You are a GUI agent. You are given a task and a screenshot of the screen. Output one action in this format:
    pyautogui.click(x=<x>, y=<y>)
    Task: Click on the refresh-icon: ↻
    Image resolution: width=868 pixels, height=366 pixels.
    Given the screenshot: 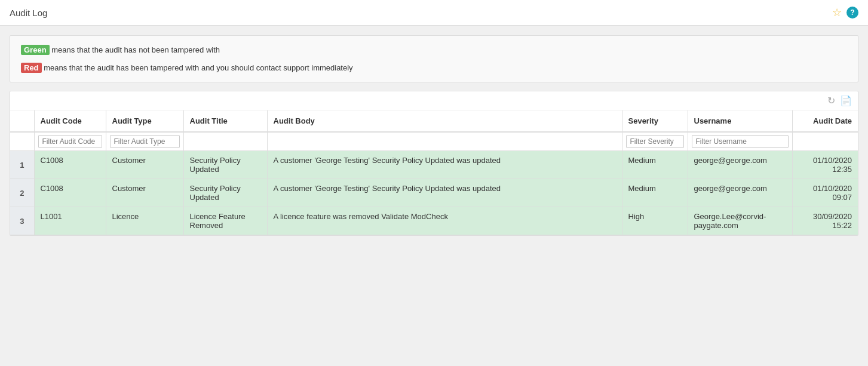 What is the action you would take?
    pyautogui.click(x=832, y=100)
    